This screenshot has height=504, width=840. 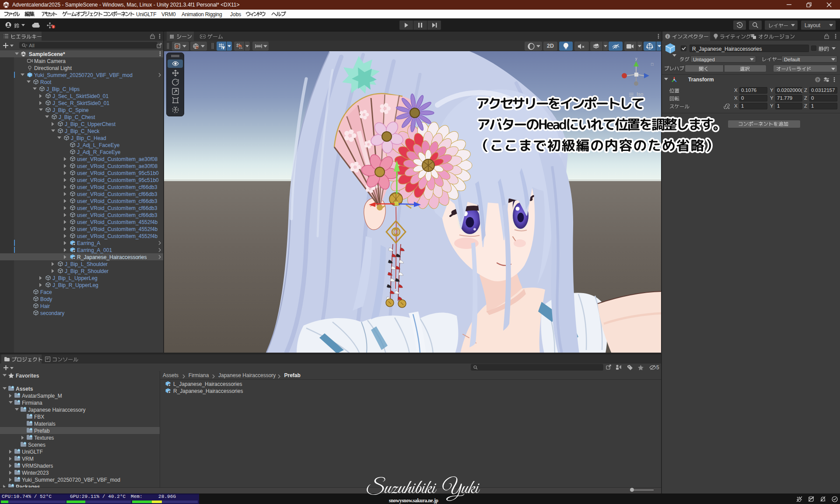 I want to click on svg-text: Y, so click(x=224, y=48).